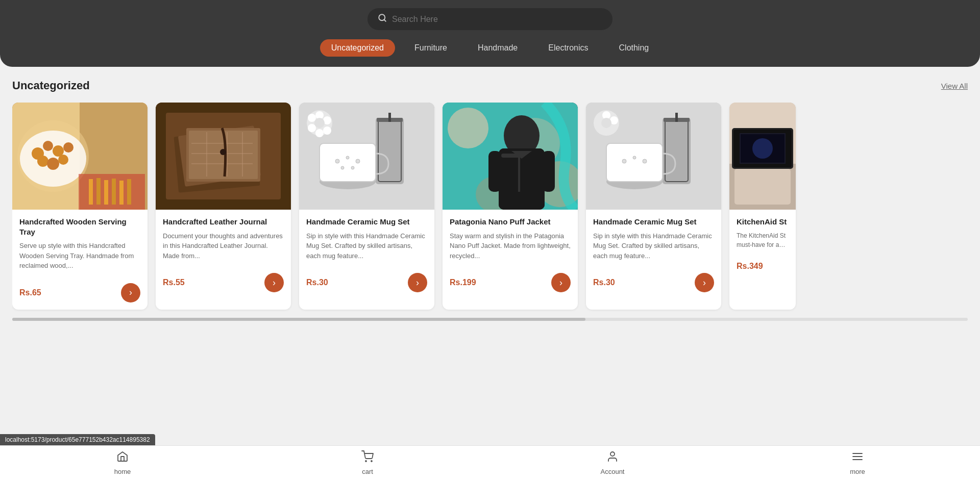 This screenshot has height=480, width=980. Describe the element at coordinates (31, 293) in the screenshot. I see `product-price: Rs.65` at that location.